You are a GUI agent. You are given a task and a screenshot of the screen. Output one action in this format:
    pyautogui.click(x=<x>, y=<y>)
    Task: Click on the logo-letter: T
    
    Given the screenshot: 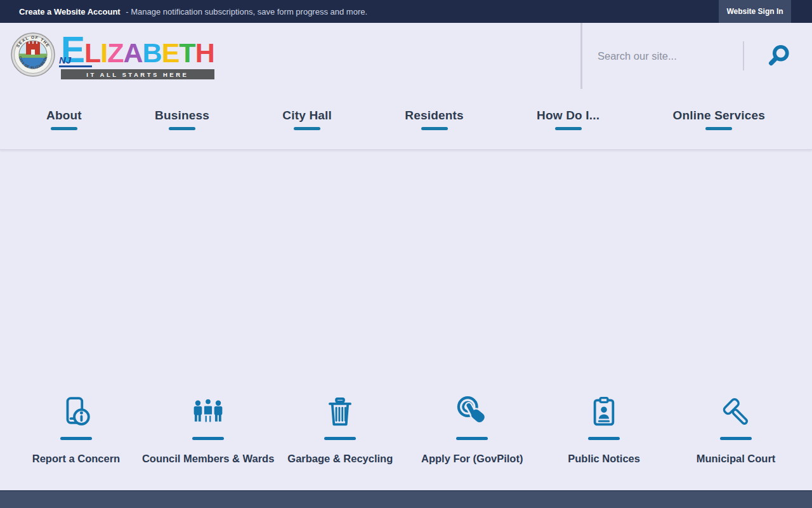 What is the action you would take?
    pyautogui.click(x=187, y=53)
    